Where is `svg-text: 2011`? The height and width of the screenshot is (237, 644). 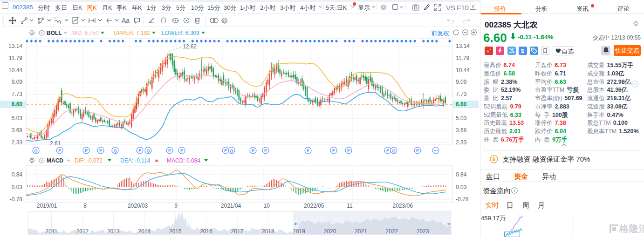
svg-text: 2011 is located at coordinates (52, 231).